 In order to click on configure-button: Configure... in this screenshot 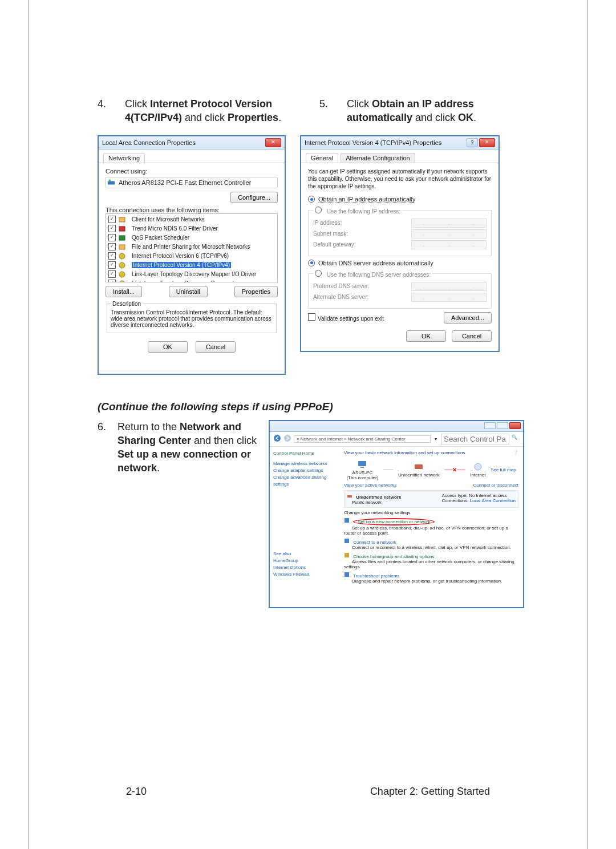, I will do `click(254, 197)`.